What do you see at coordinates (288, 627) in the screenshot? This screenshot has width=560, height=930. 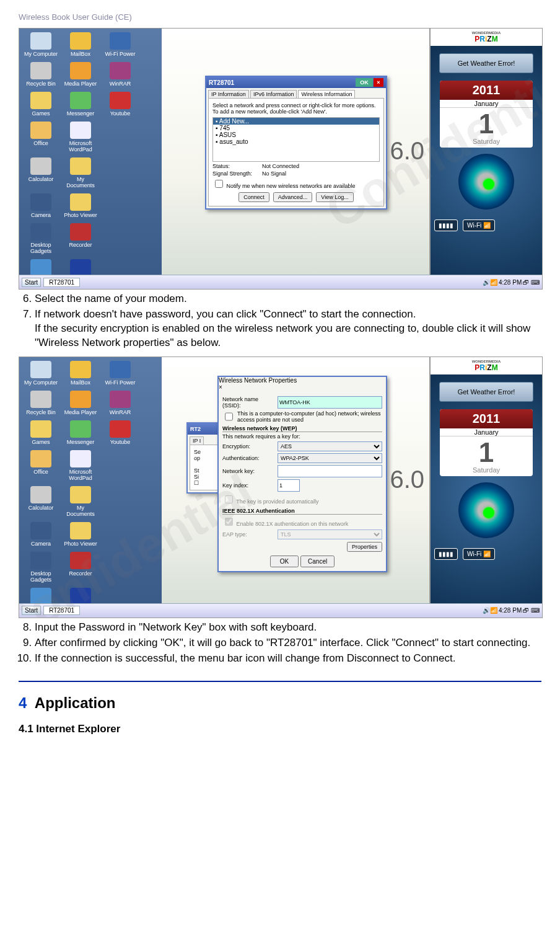 I see `step-8: Input the Password in "Network Key" box …` at bounding box center [288, 627].